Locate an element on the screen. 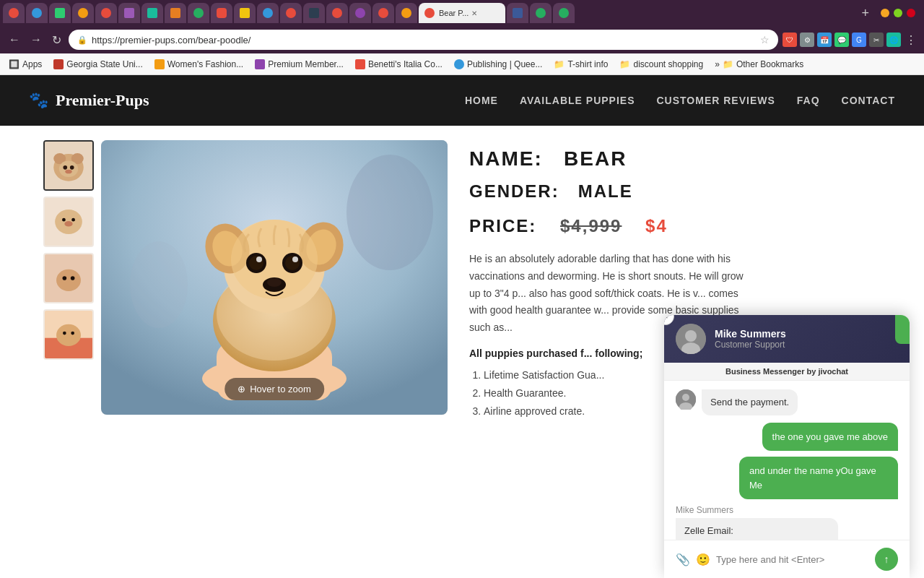  minimize-button is located at coordinates (885, 13).